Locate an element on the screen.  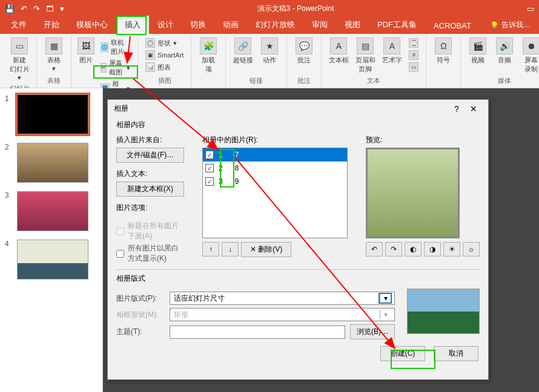
tab-templates: 模板中心 is located at coordinates (92, 25).